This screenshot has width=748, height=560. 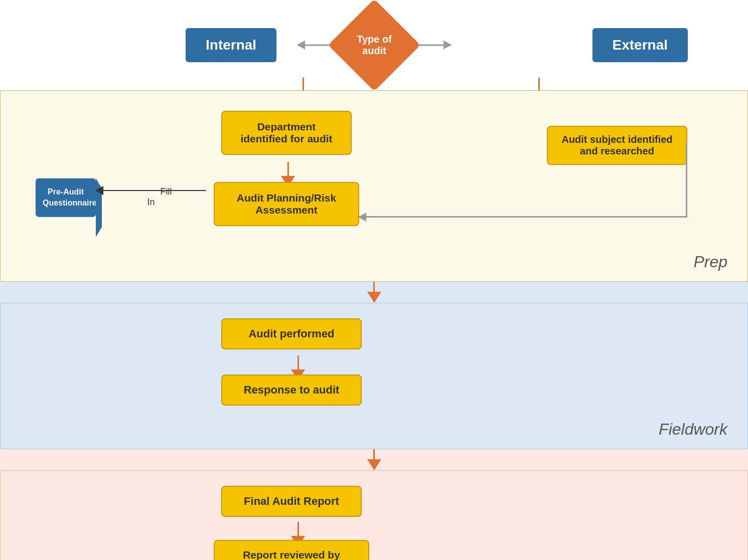 I want to click on prep-label: Prep, so click(x=710, y=262).